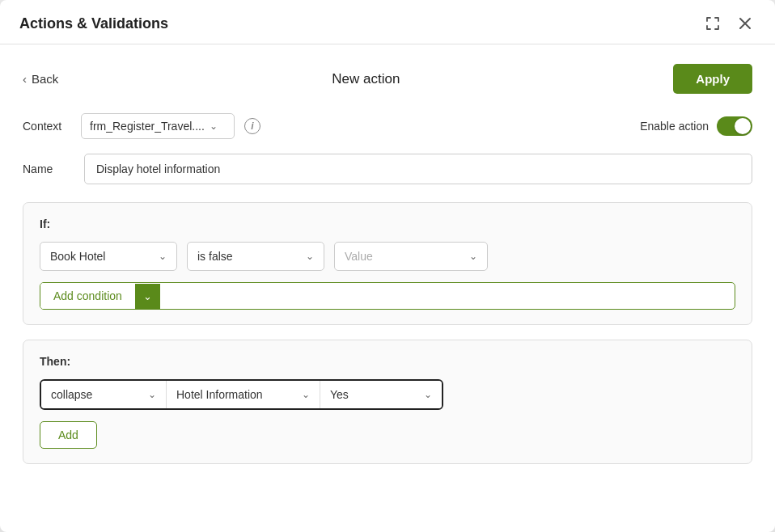 This screenshot has height=532, width=775. What do you see at coordinates (359, 256) in the screenshot?
I see `value-placeholder: Value` at bounding box center [359, 256].